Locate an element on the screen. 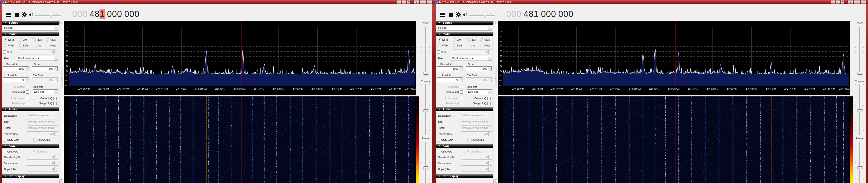  frequency-digit: 1 is located at coordinates (102, 14).